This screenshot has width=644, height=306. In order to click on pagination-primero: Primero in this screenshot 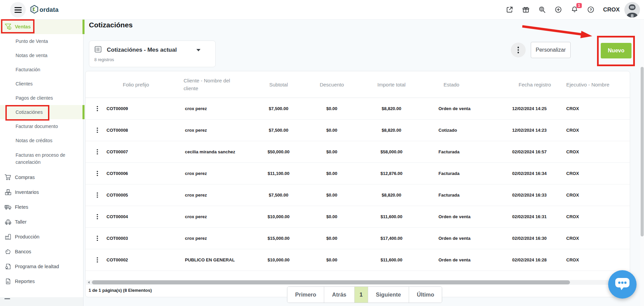, I will do `click(306, 295)`.